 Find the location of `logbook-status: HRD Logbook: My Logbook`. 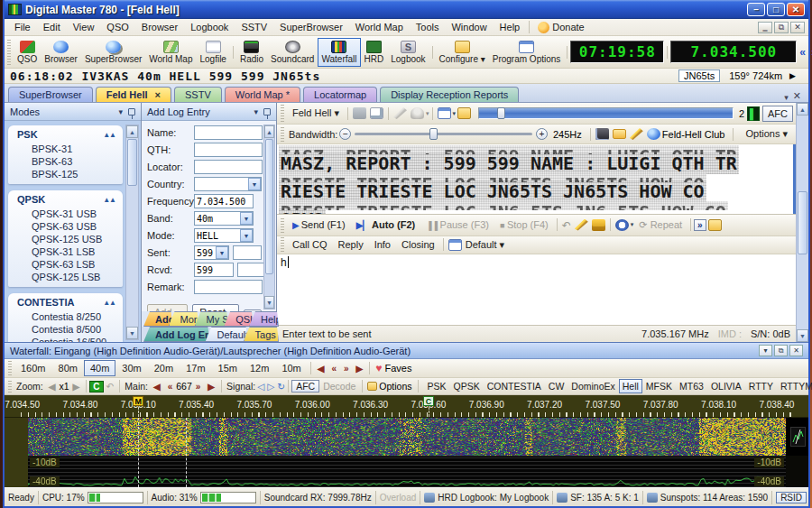

logbook-status: HRD Logbook: My Logbook is located at coordinates (485, 498).